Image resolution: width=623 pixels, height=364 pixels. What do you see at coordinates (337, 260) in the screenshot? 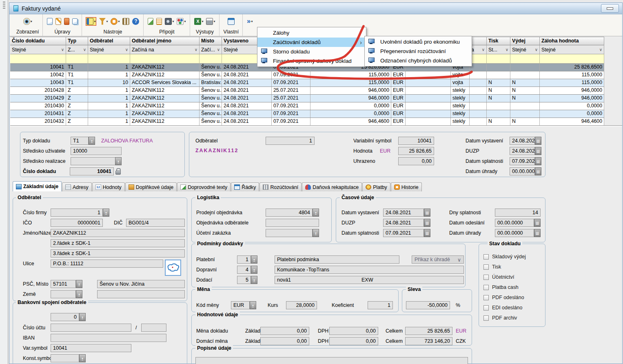
I see `platebni-text-field: Platebni podminka` at bounding box center [337, 260].